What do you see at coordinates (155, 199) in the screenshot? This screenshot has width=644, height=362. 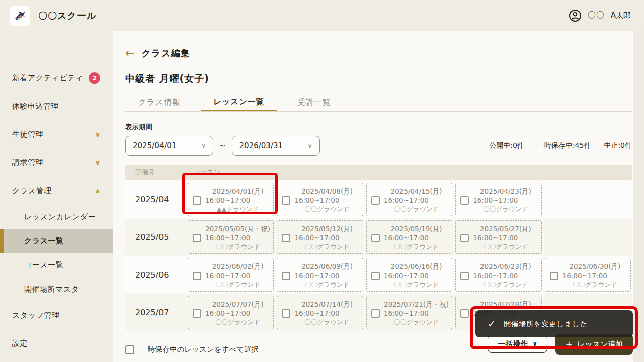 I see `month-label: 2025/04` at bounding box center [155, 199].